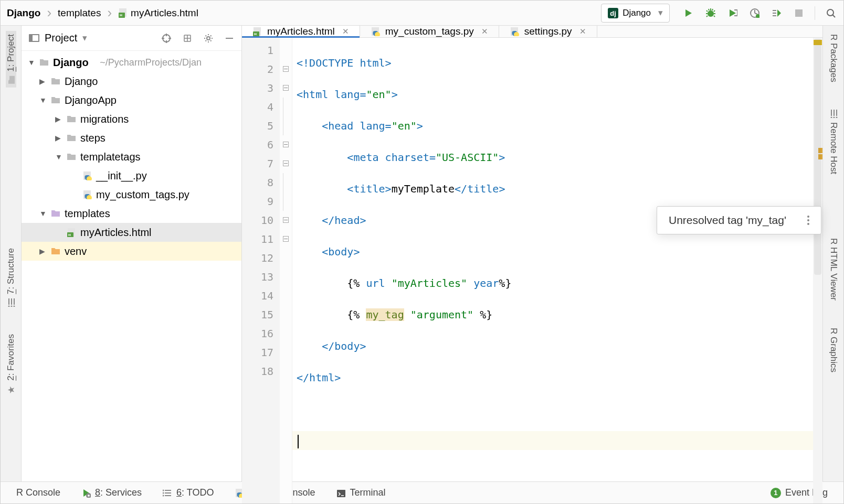 Image resolution: width=844 pixels, height=504 pixels. I want to click on tab-mycustomtags: my_custom_tags.py✕, so click(429, 31).